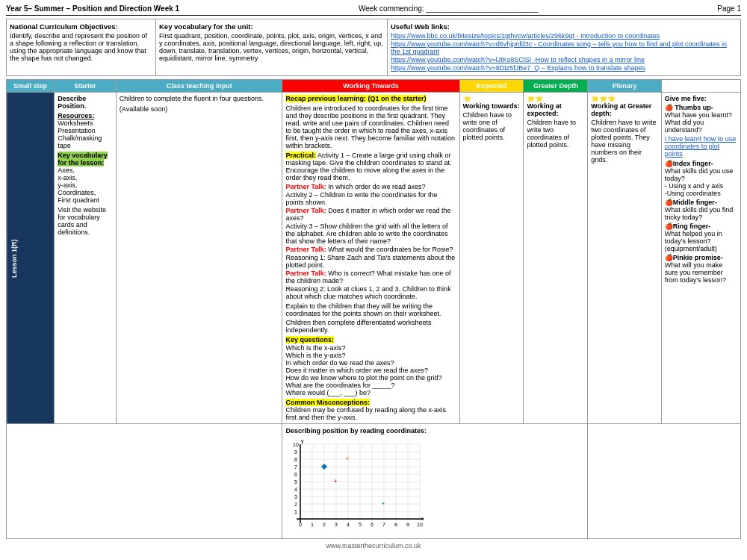 The height and width of the screenshot is (560, 747). Describe the element at coordinates (701, 146) in the screenshot. I see `plenary-have-learnt: I have learnt how to use coordinates to …` at that location.